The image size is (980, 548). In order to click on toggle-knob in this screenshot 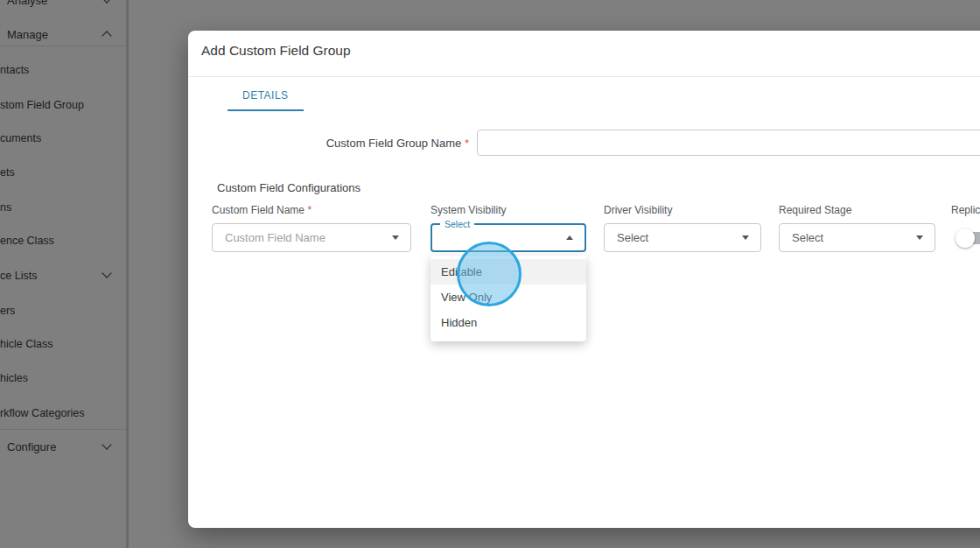, I will do `click(965, 238)`.